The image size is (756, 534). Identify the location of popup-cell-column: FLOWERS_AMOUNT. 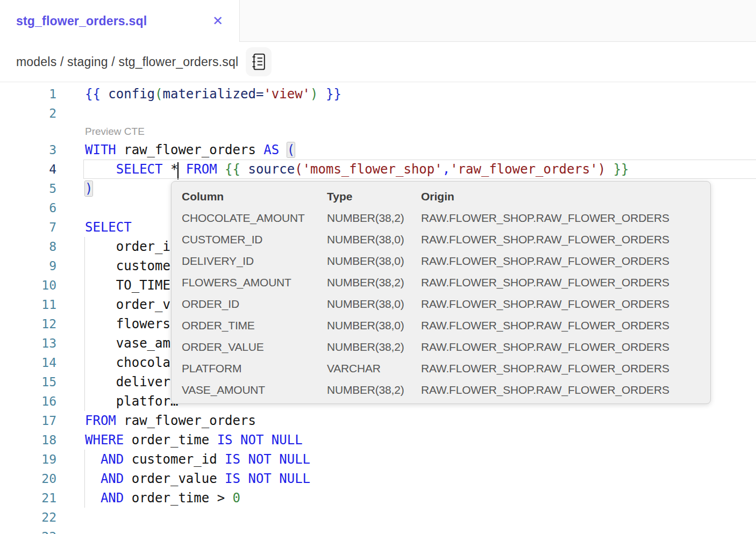
(254, 283).